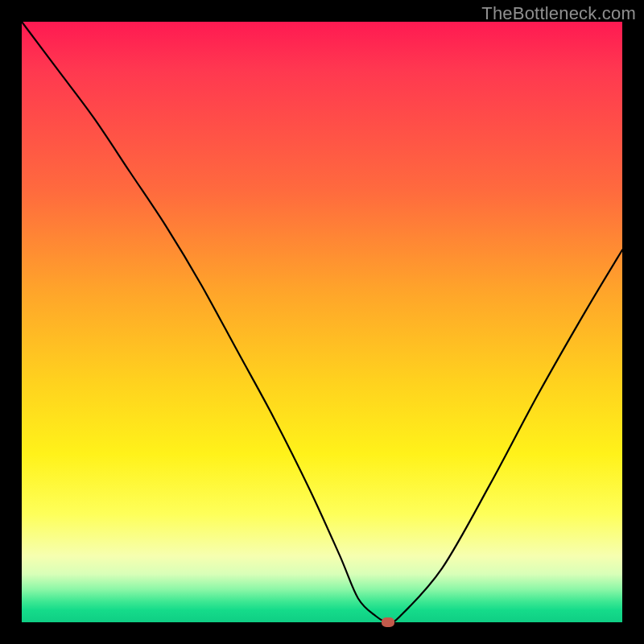  Describe the element at coordinates (559, 14) in the screenshot. I see `watermark-text: TheBottleneck.com` at that location.